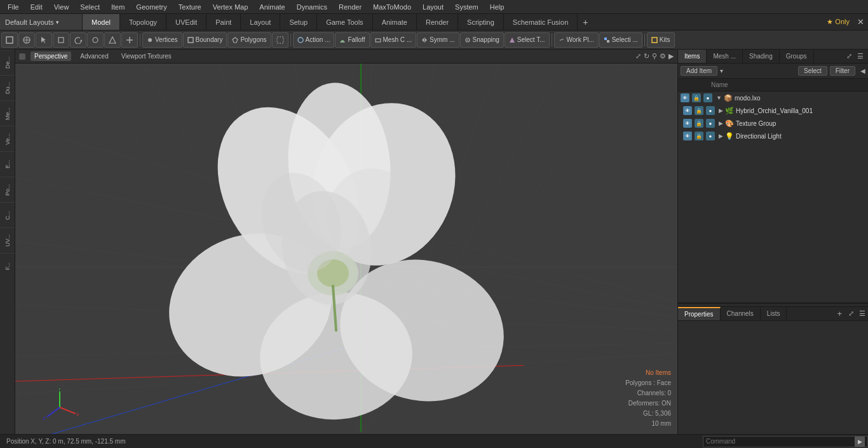 This screenshot has height=448, width=868. Describe the element at coordinates (90, 7) in the screenshot. I see `menu-select: Select` at that location.